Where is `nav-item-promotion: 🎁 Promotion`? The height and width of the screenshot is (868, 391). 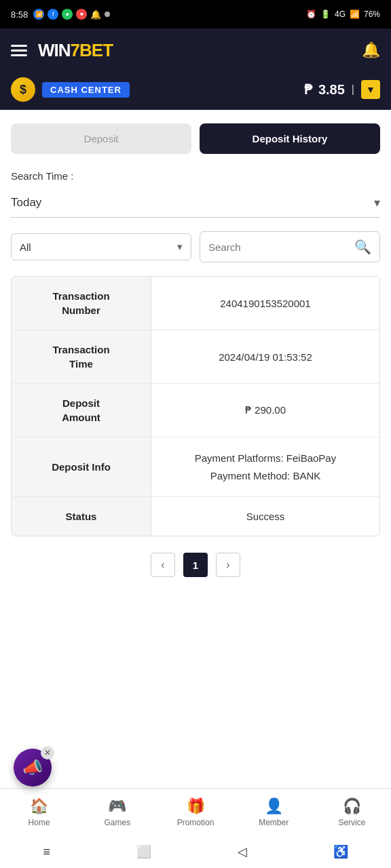
nav-item-promotion: 🎁 Promotion is located at coordinates (196, 812).